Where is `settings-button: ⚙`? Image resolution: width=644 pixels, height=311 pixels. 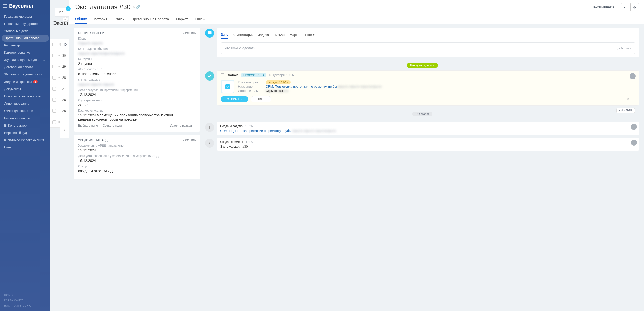
settings-button: ⚙ is located at coordinates (635, 7).